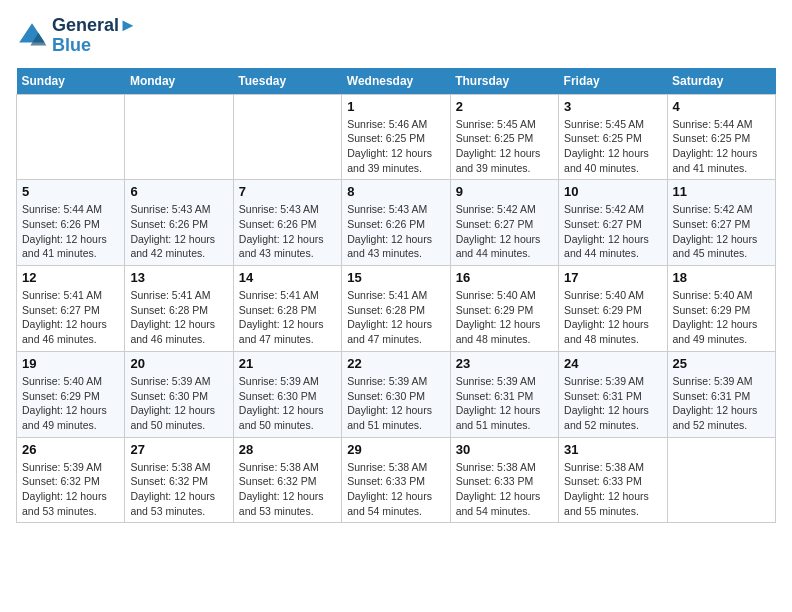 This screenshot has width=792, height=612. I want to click on calendar-week-2: 5Sunrise: 5:44 AM Sunset: 6:26 PM Daylig…, so click(396, 223).